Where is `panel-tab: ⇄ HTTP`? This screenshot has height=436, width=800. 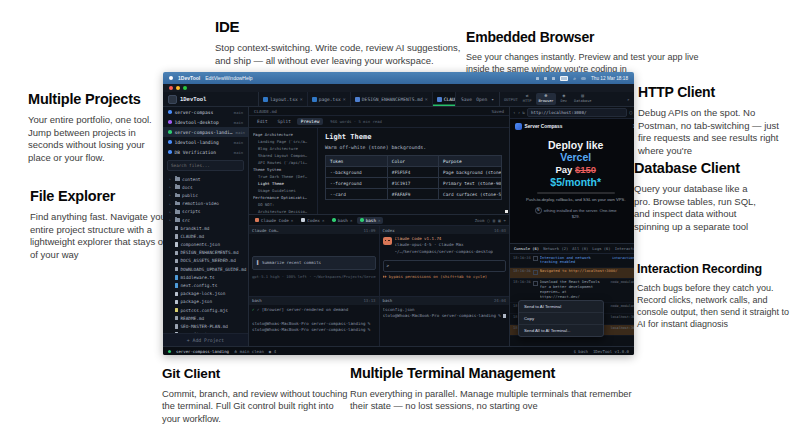
panel-tab: ⇄ HTTP is located at coordinates (528, 98).